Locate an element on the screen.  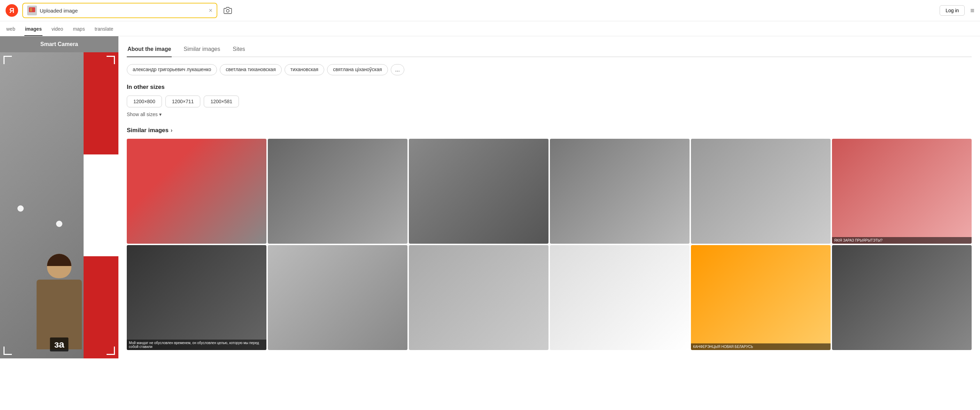
tab-web: web is located at coordinates (11, 30).